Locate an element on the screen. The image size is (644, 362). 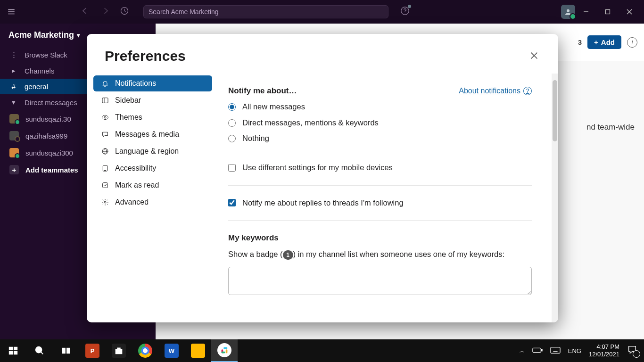
dm-name: sundusqazi300 is located at coordinates (49, 153).